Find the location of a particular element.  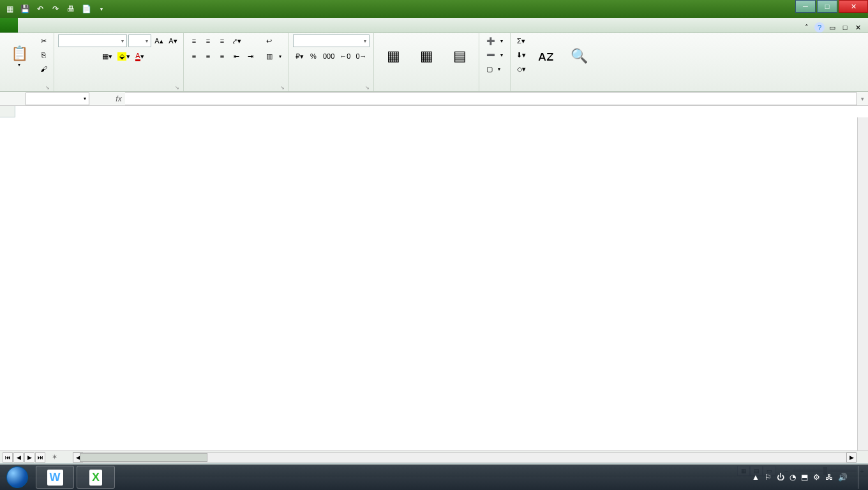

tray-icon: ⚙ is located at coordinates (817, 477).